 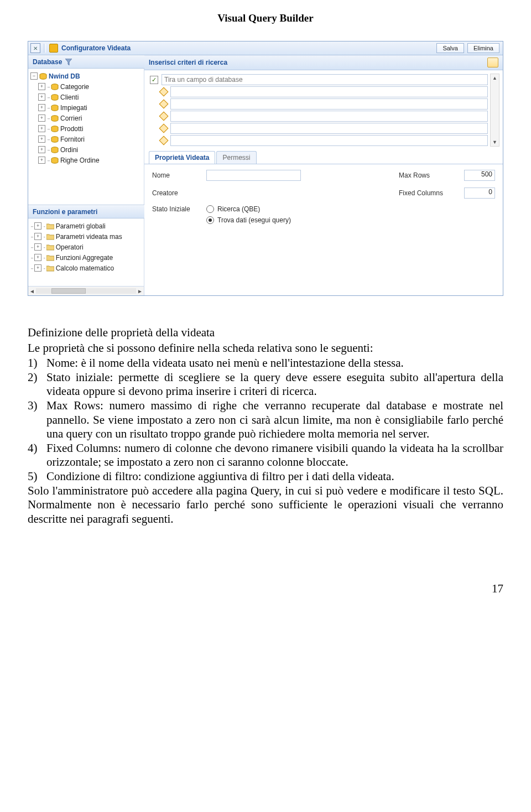 I want to click on save-button: Salva, so click(x=450, y=48).